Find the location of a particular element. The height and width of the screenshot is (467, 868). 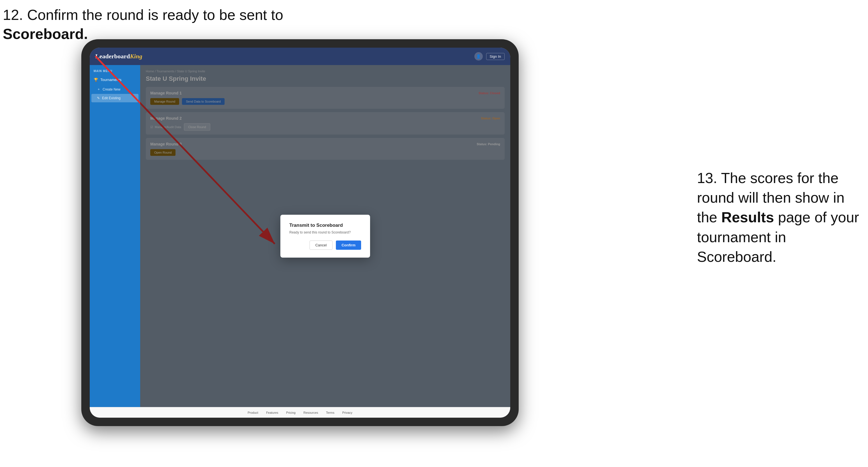

footer-link-pricing: Pricing is located at coordinates (291, 413).